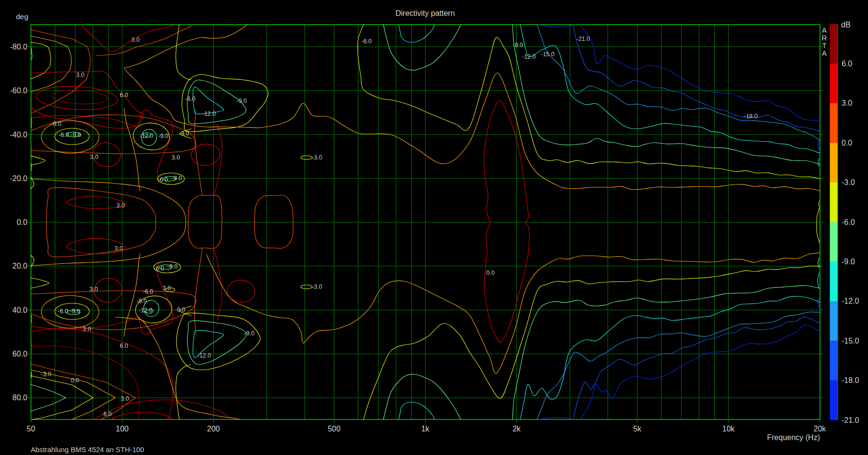 The height and width of the screenshot is (455, 868). I want to click on svg-text: 200, so click(213, 429).